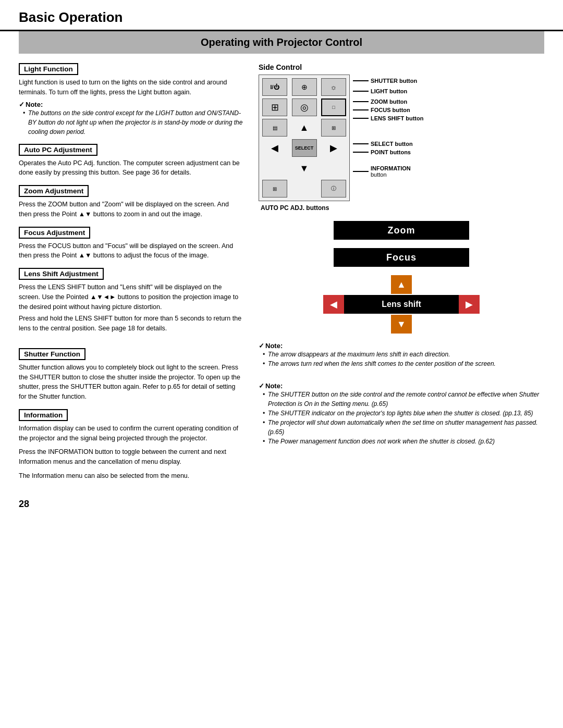 The width and height of the screenshot is (563, 728). What do you see at coordinates (397, 118) in the screenshot?
I see `lens-shift-btn-label: LENS SHIFT button` at bounding box center [397, 118].